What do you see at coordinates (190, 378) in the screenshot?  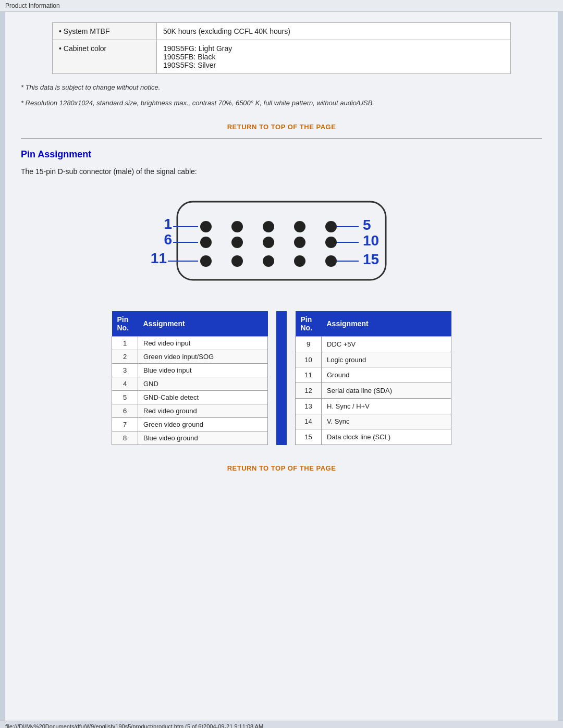 I see `pin-table-left: Pin No. Assignment 1Red video input2Gree…` at bounding box center [190, 378].